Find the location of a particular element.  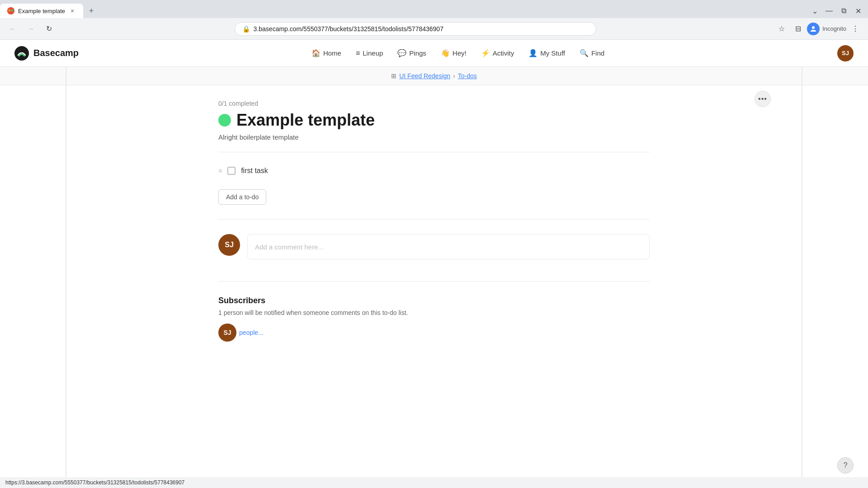

nav-home-label: Home is located at coordinates (332, 53).